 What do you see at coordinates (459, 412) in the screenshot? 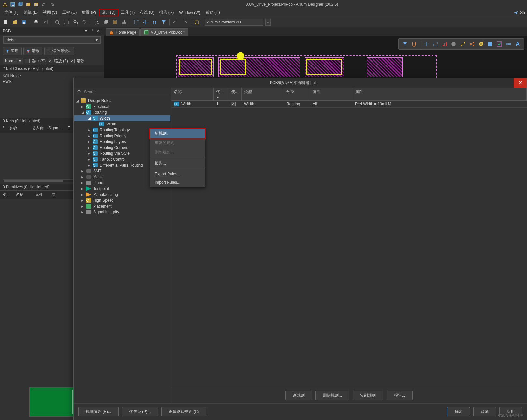
I see `ok-button: 确定` at bounding box center [459, 412].